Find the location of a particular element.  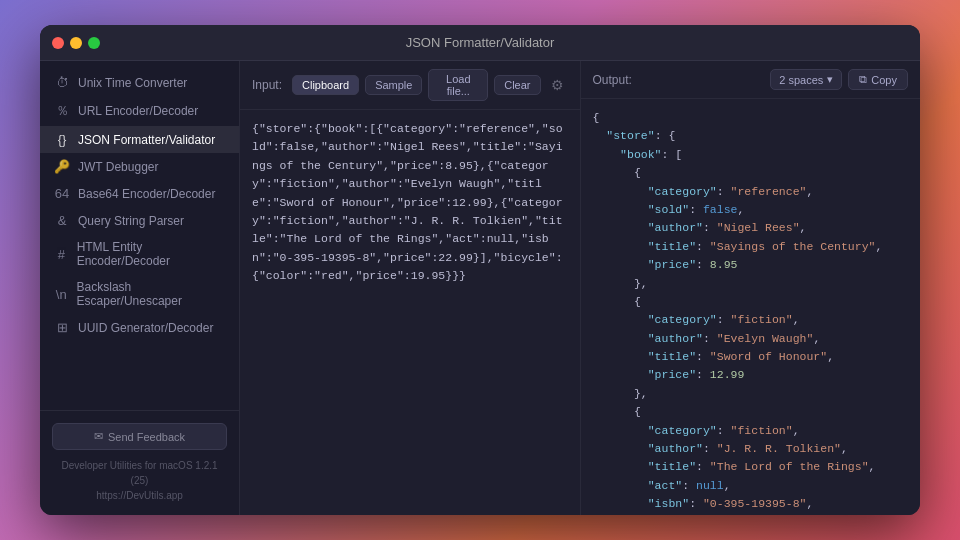

backslash-icon: \n is located at coordinates (62, 294).